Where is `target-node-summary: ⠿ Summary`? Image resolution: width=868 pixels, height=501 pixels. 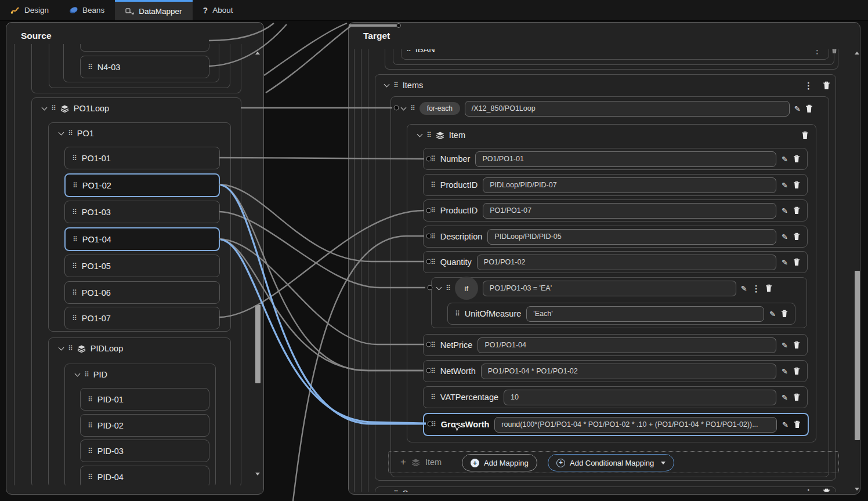
target-node-summary: ⠿ Summary is located at coordinates (412, 493).